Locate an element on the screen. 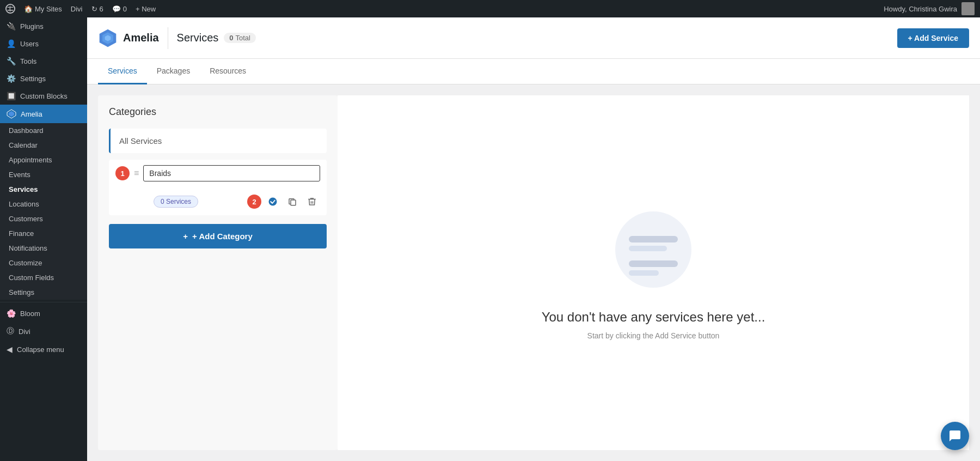  empty-state-illustration is located at coordinates (653, 250).